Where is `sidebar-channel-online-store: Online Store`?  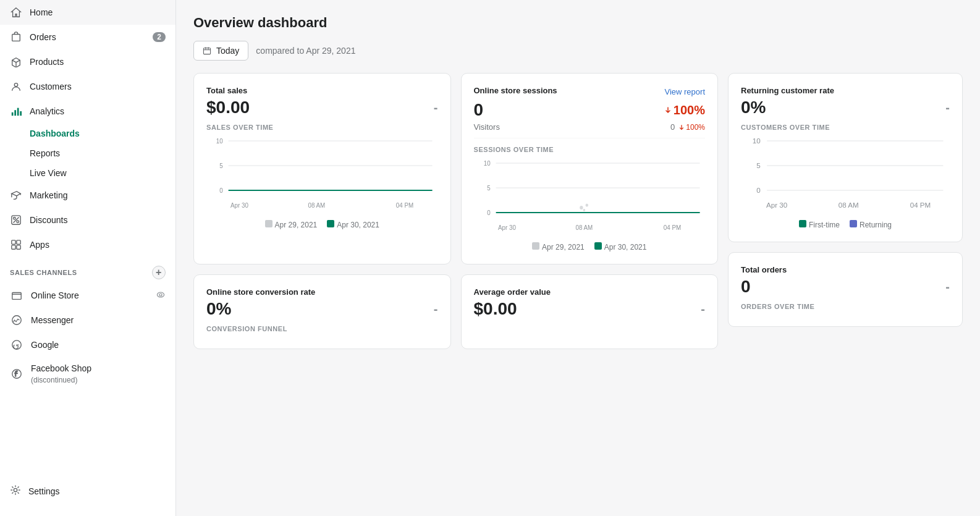
sidebar-channel-online-store: Online Store is located at coordinates (88, 295).